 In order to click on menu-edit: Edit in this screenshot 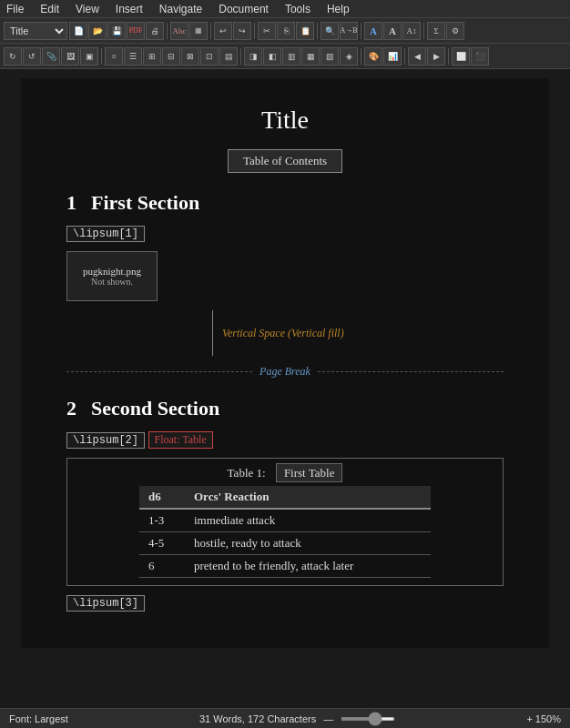, I will do `click(49, 9)`.